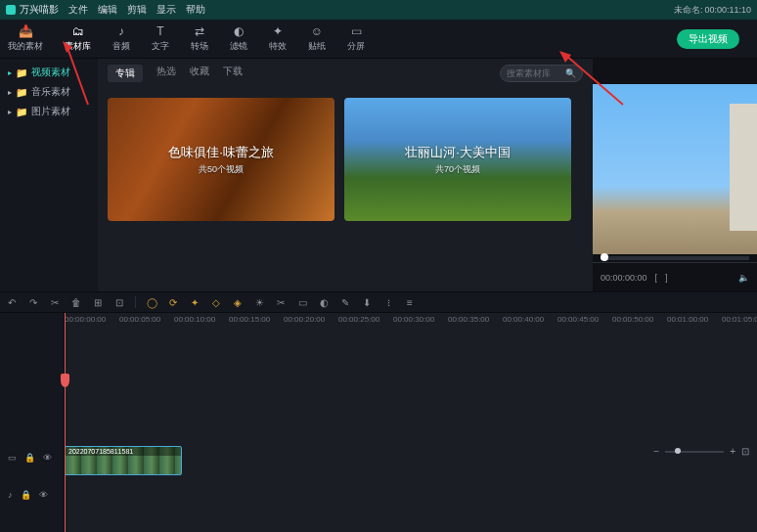 The width and height of the screenshot is (757, 532). I want to click on menu-file: 文件, so click(78, 10).